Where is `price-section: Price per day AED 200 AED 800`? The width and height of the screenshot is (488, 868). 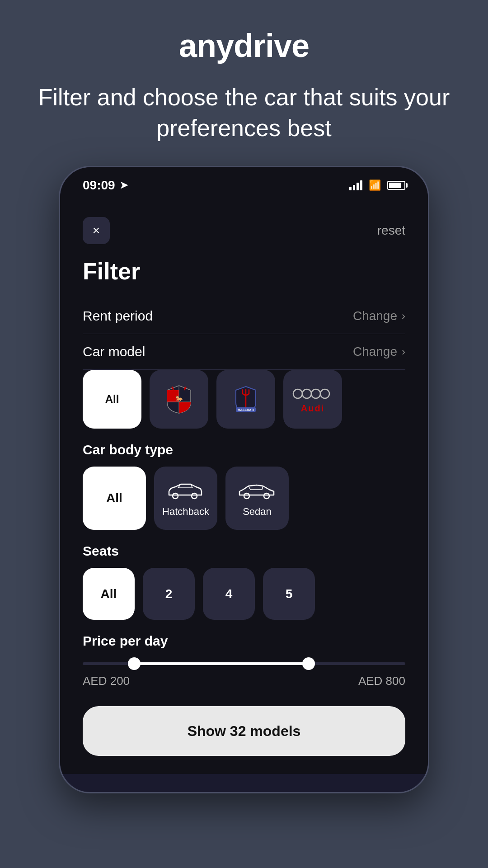 price-section: Price per day AED 200 AED 800 is located at coordinates (244, 661).